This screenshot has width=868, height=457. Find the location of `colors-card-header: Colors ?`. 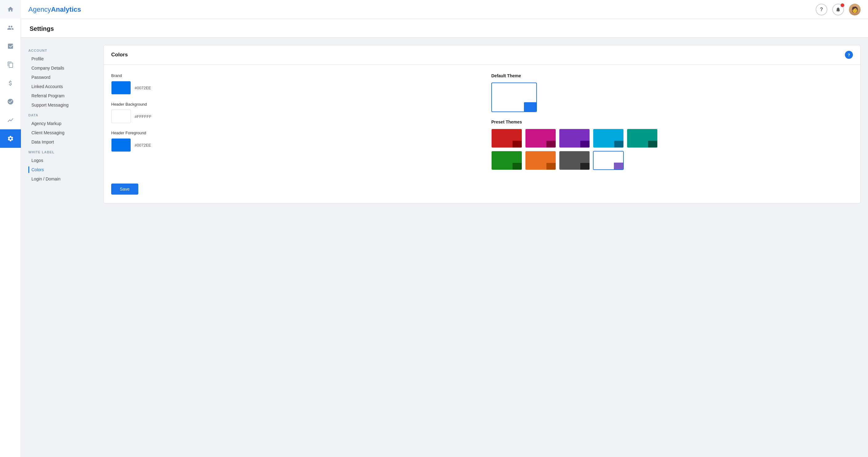

colors-card-header: Colors ? is located at coordinates (482, 55).